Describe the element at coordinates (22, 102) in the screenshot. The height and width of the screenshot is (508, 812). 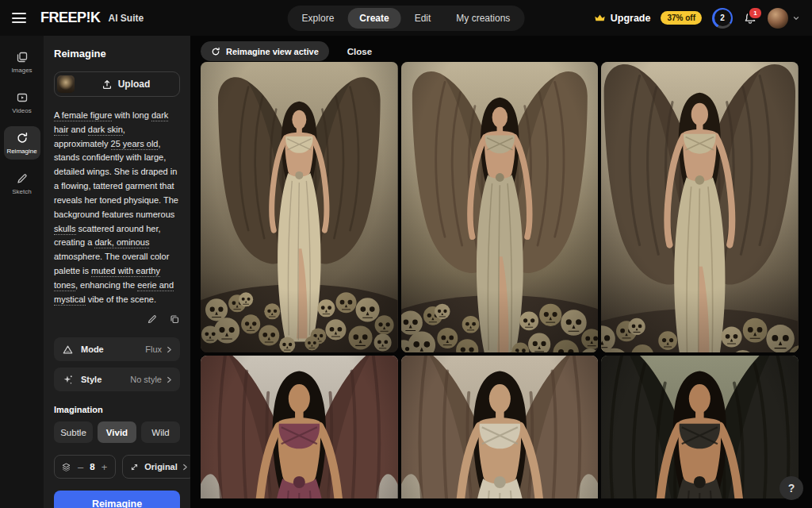
I see `sidebar-item-videos: Videos` at that location.